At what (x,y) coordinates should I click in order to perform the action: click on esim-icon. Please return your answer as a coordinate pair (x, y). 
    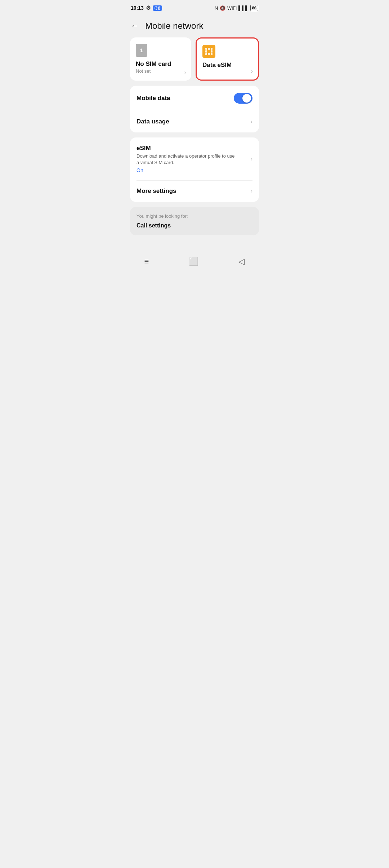
    Looking at the image, I should click on (209, 51).